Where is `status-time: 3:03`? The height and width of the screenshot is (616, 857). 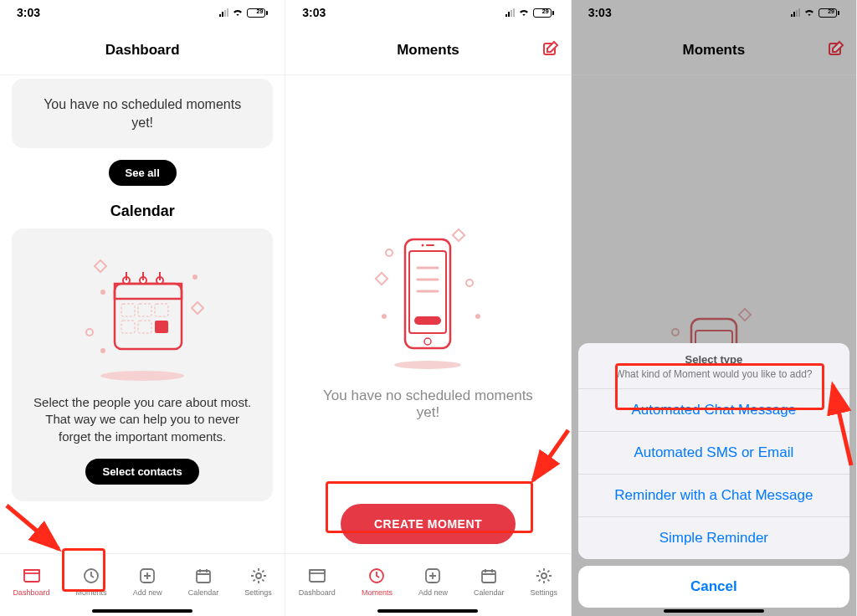
status-time: 3:03 is located at coordinates (28, 13).